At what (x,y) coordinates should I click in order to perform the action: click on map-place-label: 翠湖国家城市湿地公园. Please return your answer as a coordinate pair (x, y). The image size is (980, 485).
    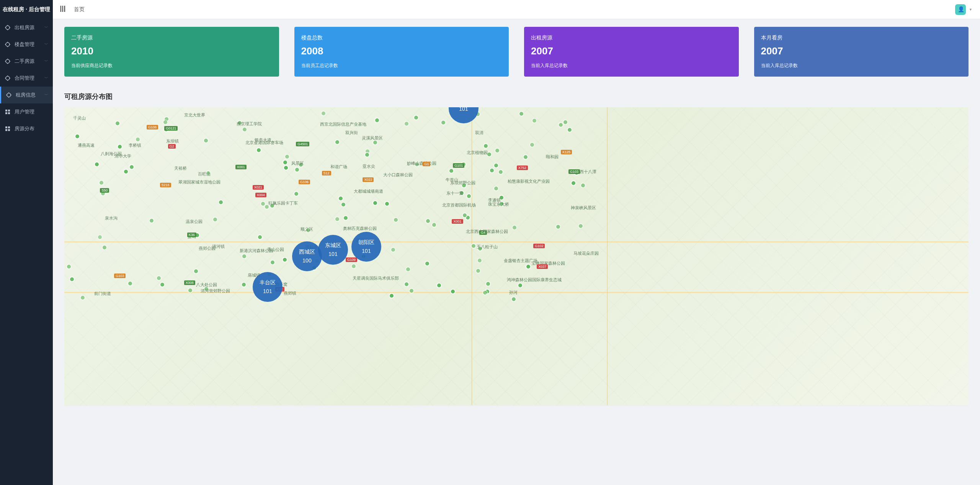
    Looking at the image, I should click on (199, 182).